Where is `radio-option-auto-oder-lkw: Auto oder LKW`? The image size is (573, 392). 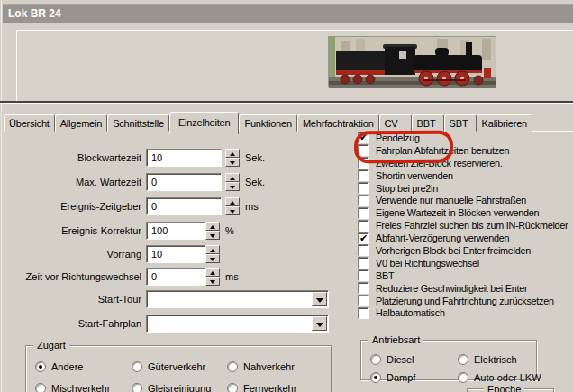
radio-option-auto-oder-lkw: Auto oder LKW is located at coordinates (499, 378).